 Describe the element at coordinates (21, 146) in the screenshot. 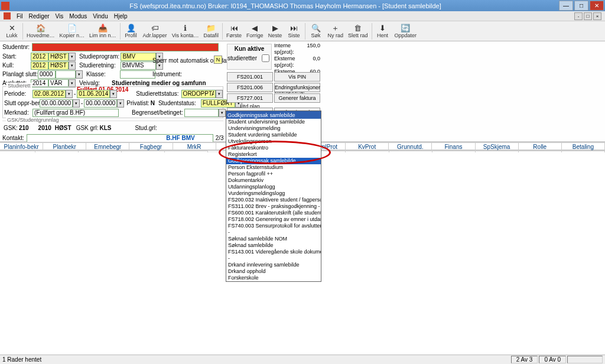

I see `tab-planinfobekr: Planinfo-bekr` at that location.